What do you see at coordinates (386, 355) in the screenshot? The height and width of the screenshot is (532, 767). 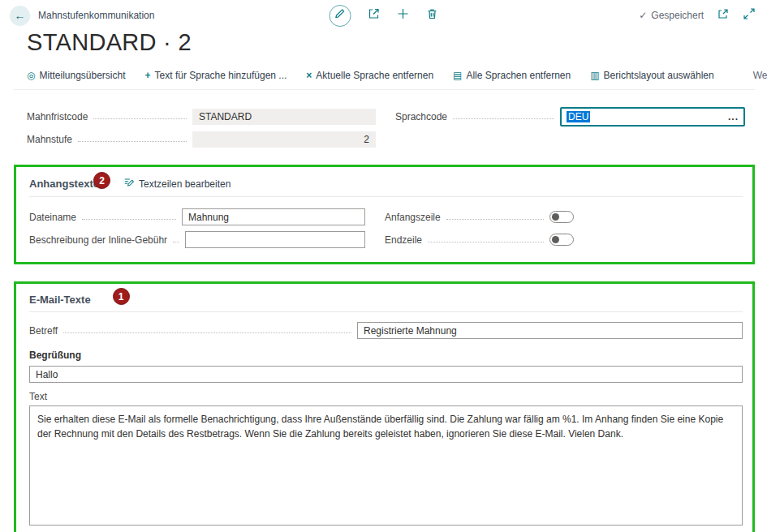 I see `begruessung-label: Begrüßung` at bounding box center [386, 355].